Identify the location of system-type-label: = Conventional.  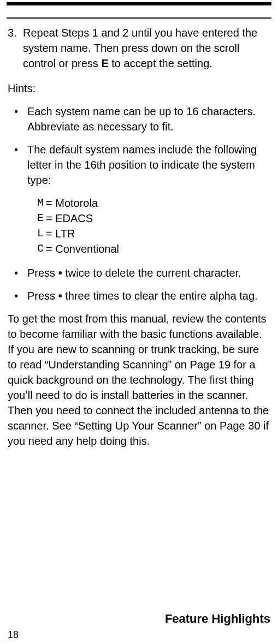
(82, 249).